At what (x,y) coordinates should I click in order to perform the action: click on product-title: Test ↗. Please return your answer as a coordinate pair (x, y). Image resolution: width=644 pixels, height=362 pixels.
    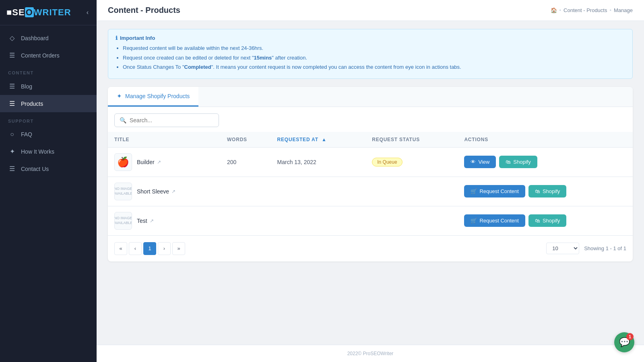
    Looking at the image, I should click on (145, 221).